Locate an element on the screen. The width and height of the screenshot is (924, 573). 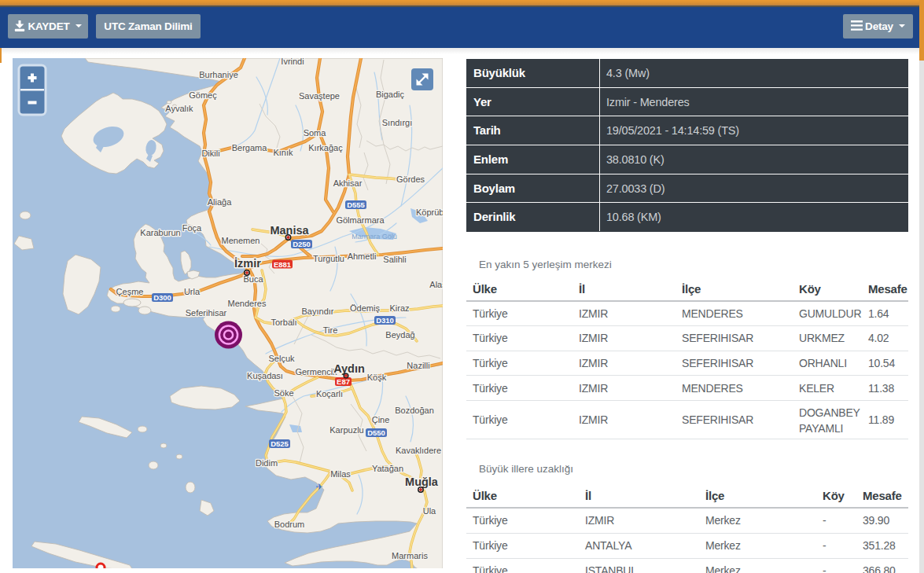
svg-text: Kavaklıdere is located at coordinates (418, 450).